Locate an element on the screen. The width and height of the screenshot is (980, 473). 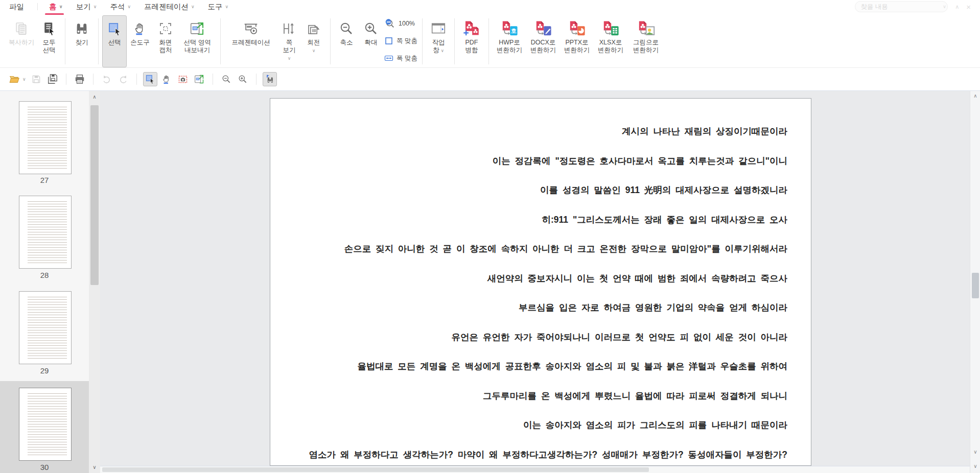
binoculars-icon is located at coordinates (82, 29).